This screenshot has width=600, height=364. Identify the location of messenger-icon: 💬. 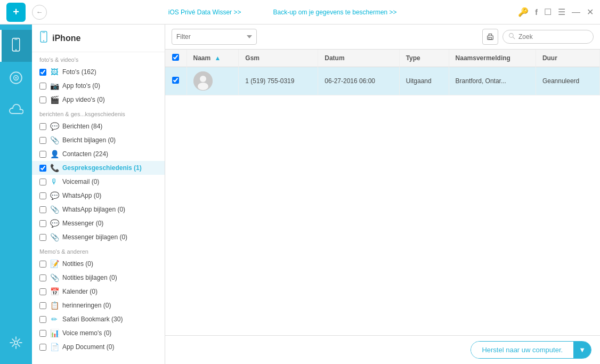
(54, 223).